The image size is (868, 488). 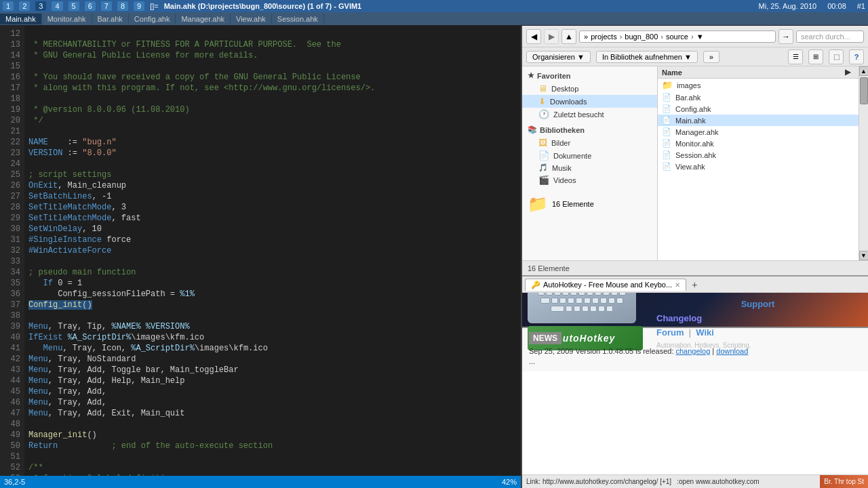 What do you see at coordinates (590, 114) in the screenshot?
I see `sidebar-item-recent: 🕐 Zuletzt besucht` at bounding box center [590, 114].